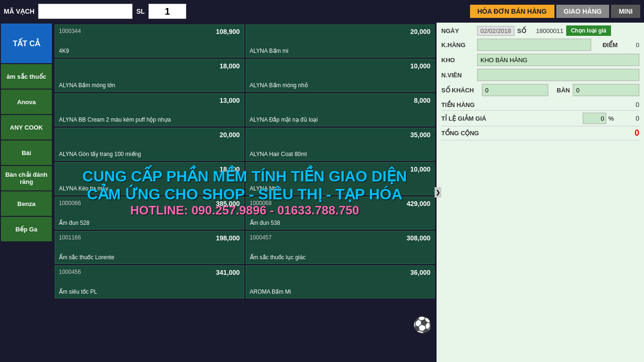 The image size is (644, 362). Describe the element at coordinates (558, 75) in the screenshot. I see `nvien-input` at that location.